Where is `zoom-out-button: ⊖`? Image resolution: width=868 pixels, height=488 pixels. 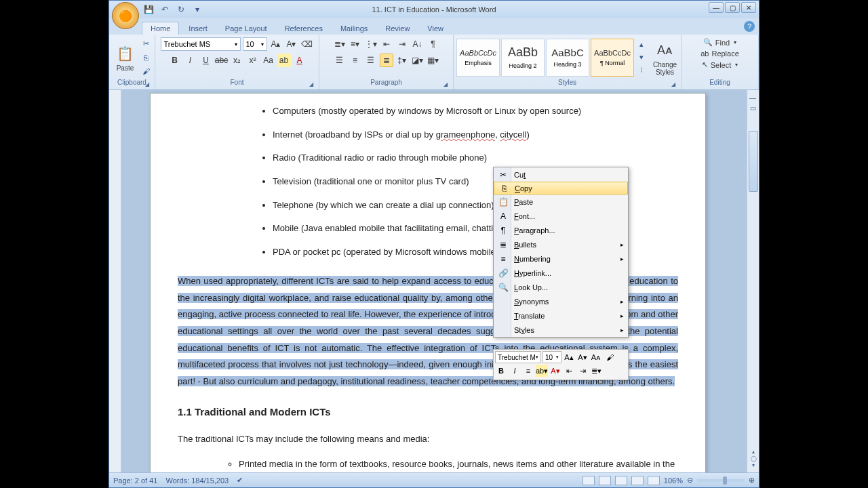 zoom-out-button: ⊖ is located at coordinates (690, 480).